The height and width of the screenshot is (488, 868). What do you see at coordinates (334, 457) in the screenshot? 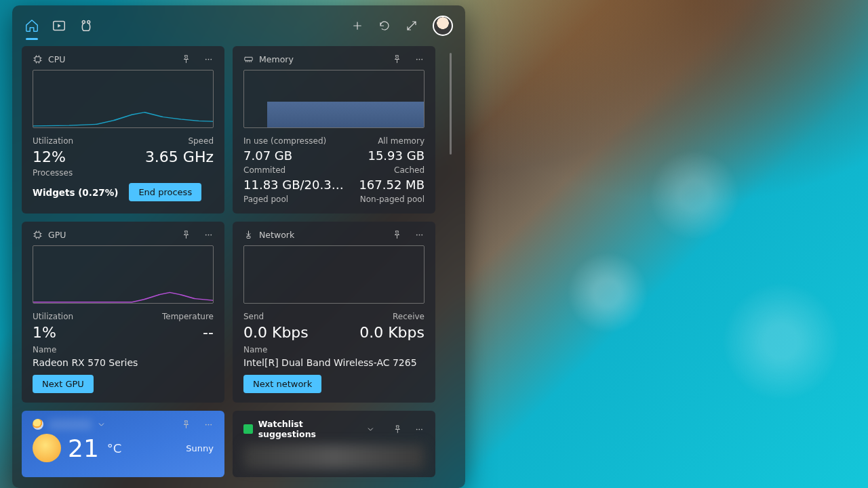
I see `watchlist-content` at bounding box center [334, 457].